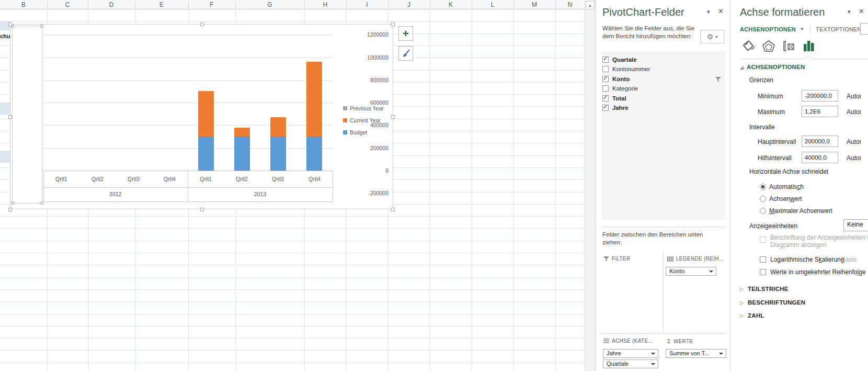  Describe the element at coordinates (763, 272) in the screenshot. I see `umgekehrt-checkbox` at that location.